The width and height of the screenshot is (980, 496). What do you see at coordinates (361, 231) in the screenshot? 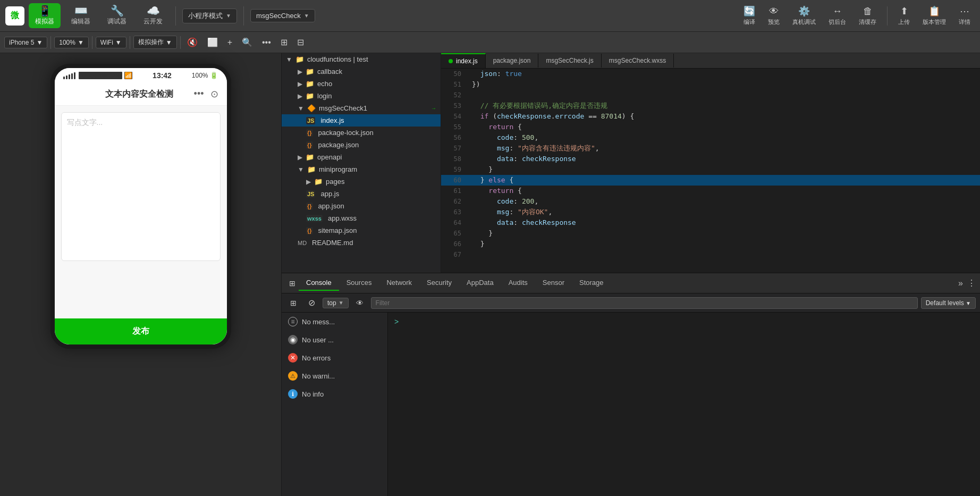
I see `tree-item-sitemap: {} sitemap.json` at bounding box center [361, 231].